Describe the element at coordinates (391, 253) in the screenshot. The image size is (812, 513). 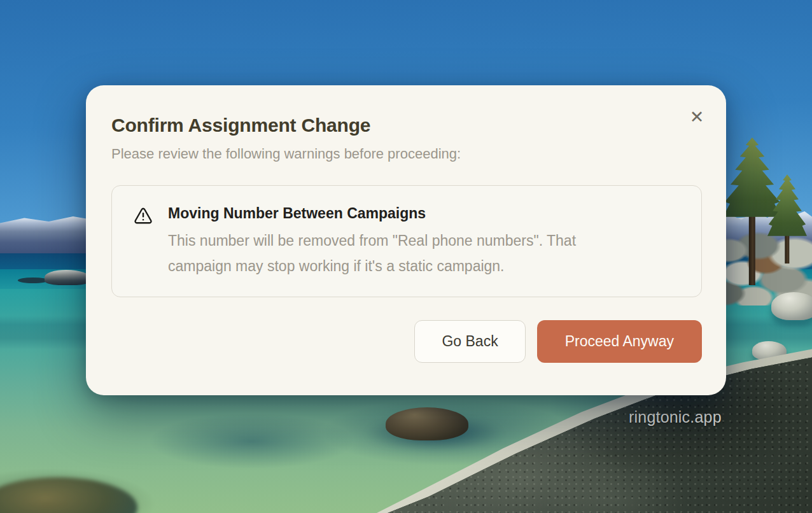
I see `warning-description: This number will be removed from "Real p…` at that location.